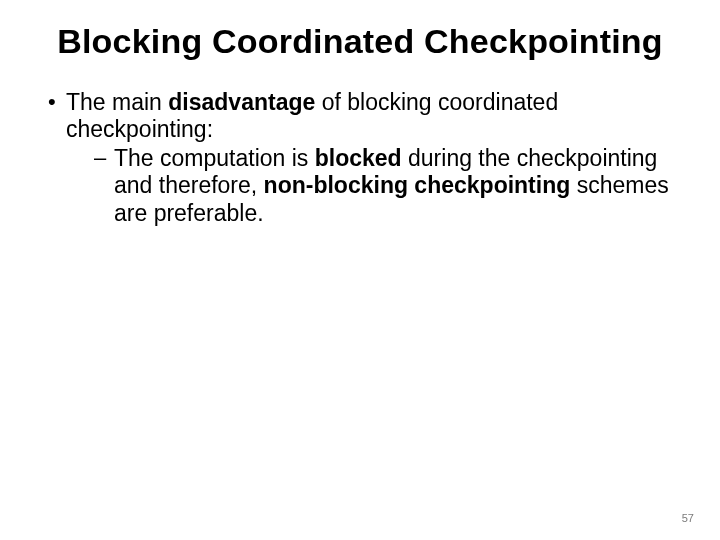 The image size is (720, 540). I want to click on bullet1-pre: The main, so click(117, 102).